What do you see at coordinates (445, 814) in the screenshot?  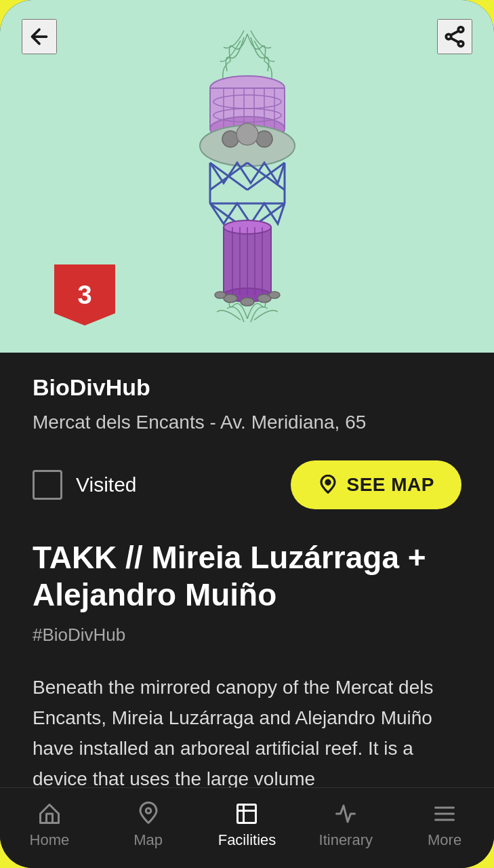 I see `more-icon` at bounding box center [445, 814].